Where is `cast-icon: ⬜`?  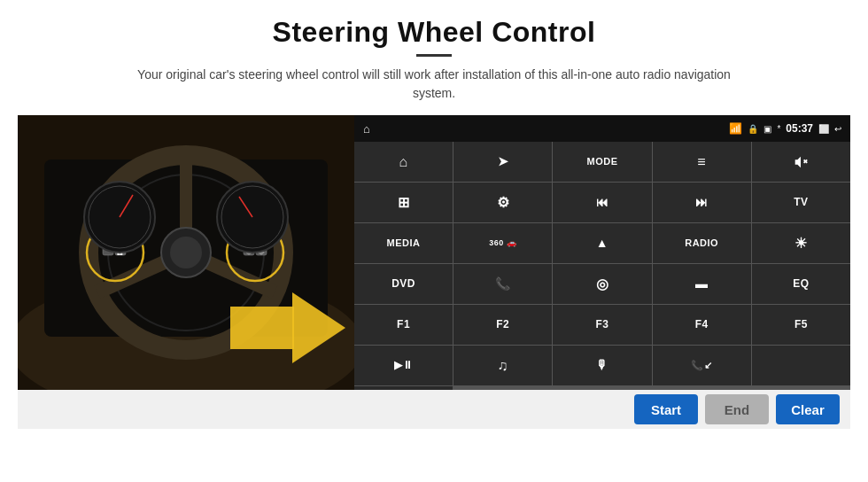 cast-icon: ⬜ is located at coordinates (824, 129).